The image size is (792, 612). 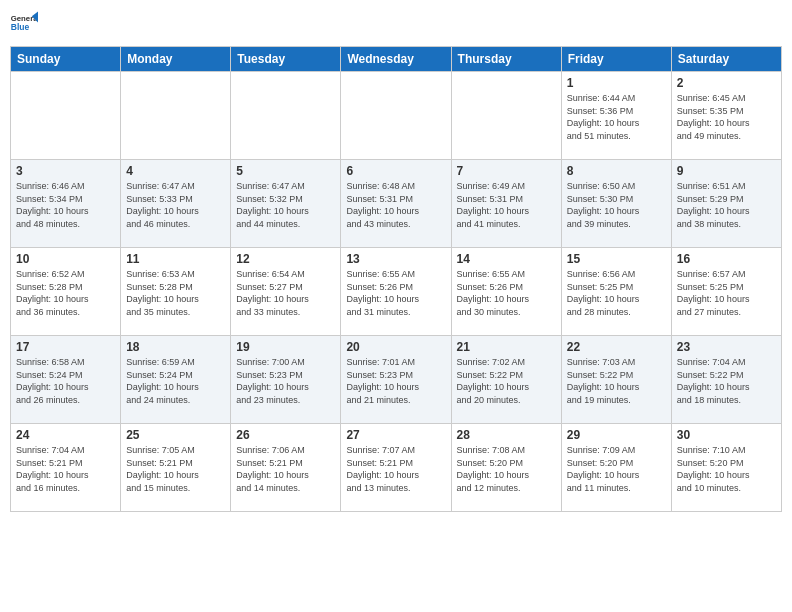 What do you see at coordinates (24, 24) in the screenshot?
I see `logo-icon: General Blue` at bounding box center [24, 24].